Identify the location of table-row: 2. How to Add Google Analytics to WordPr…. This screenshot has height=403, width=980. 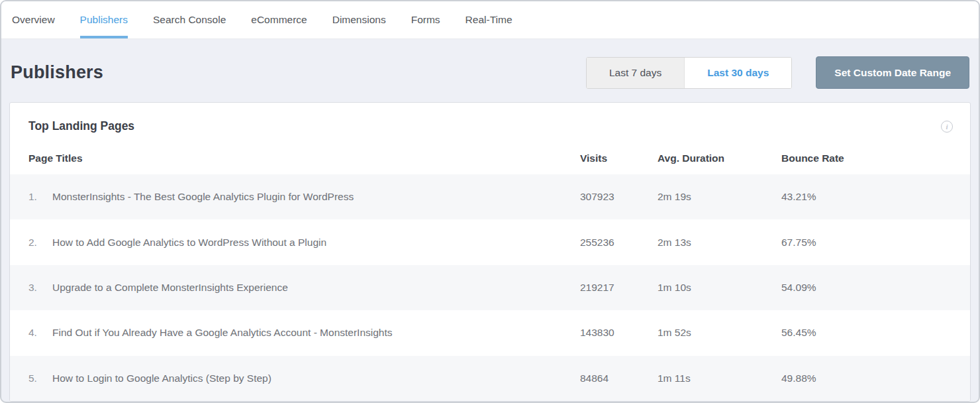
(490, 242).